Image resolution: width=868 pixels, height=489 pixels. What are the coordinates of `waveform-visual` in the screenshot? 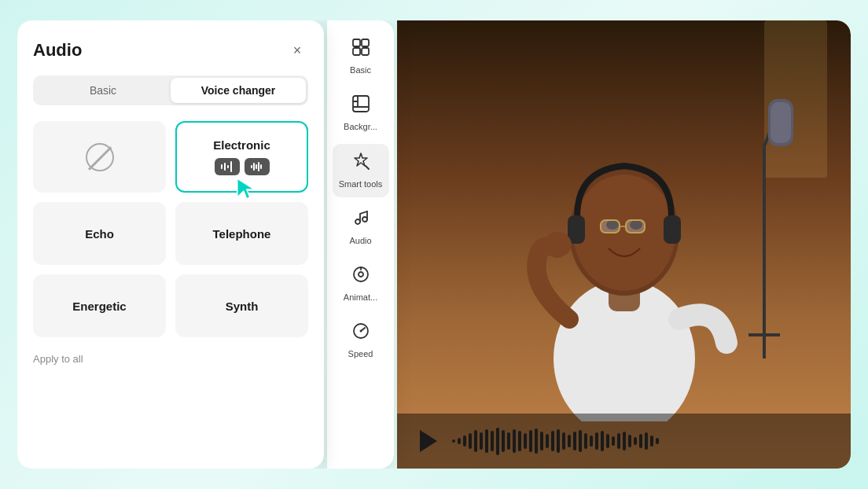 It's located at (555, 441).